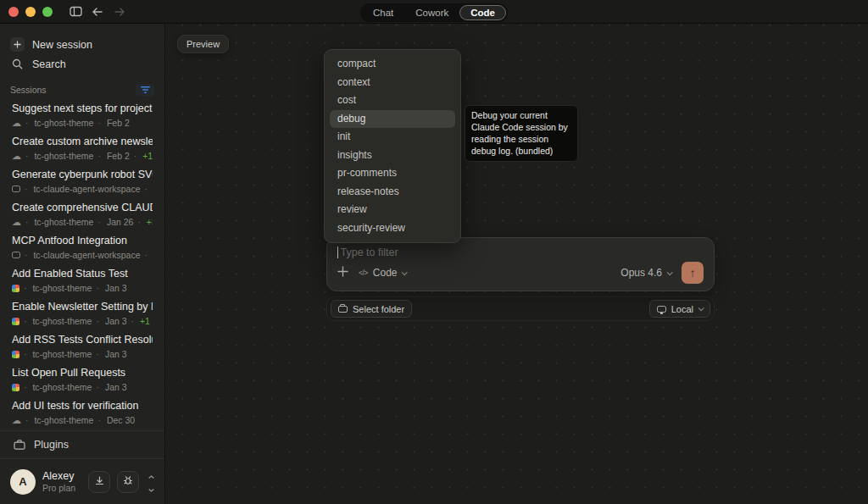 The height and width of the screenshot is (504, 868). I want to click on folder-icon, so click(342, 309).